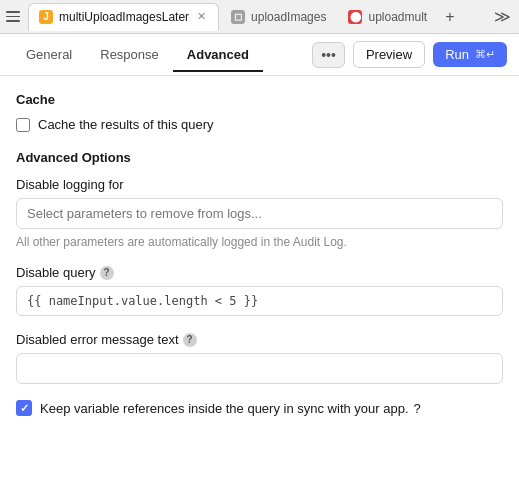  What do you see at coordinates (190, 340) in the screenshot?
I see `disabled-error-help-icon: ?` at bounding box center [190, 340].